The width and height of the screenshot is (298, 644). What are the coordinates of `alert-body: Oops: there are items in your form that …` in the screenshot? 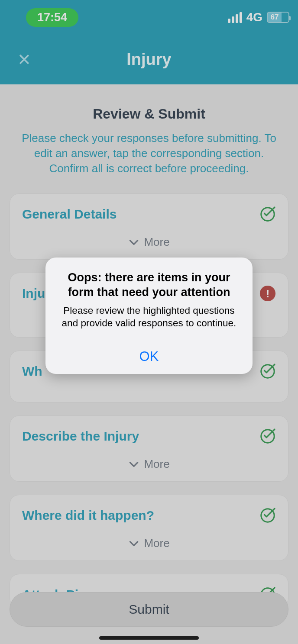 It's located at (149, 299).